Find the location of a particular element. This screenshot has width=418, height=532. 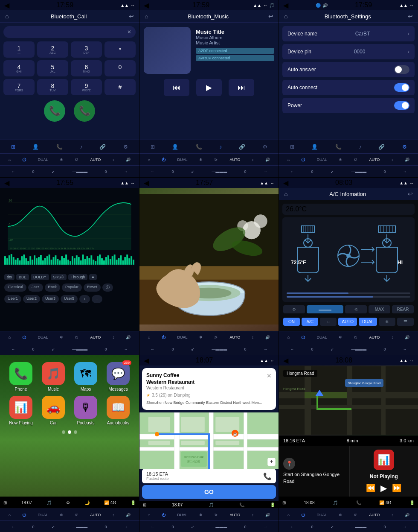

cl-vol-p7: 🔊 is located at coordinates (128, 515).